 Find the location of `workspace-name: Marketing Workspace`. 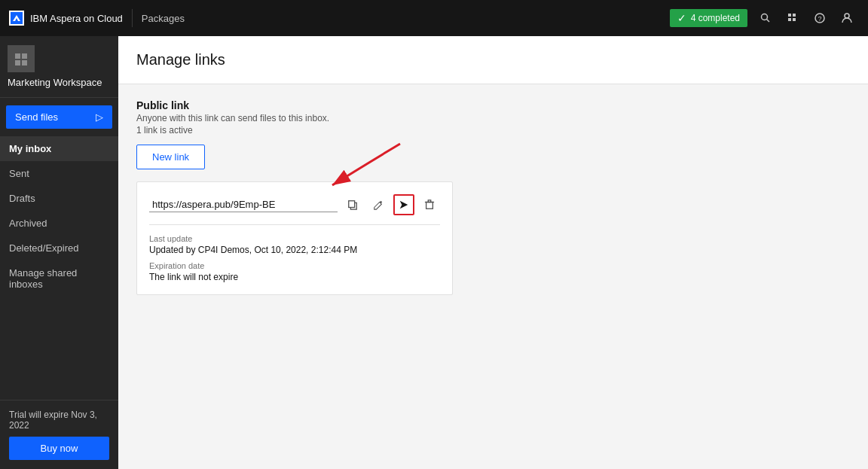

workspace-name: Marketing Workspace is located at coordinates (59, 83).